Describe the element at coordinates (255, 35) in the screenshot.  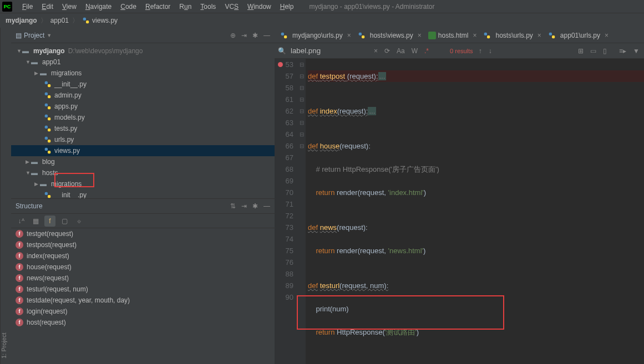
I see `settings-icon: ✱` at that location.